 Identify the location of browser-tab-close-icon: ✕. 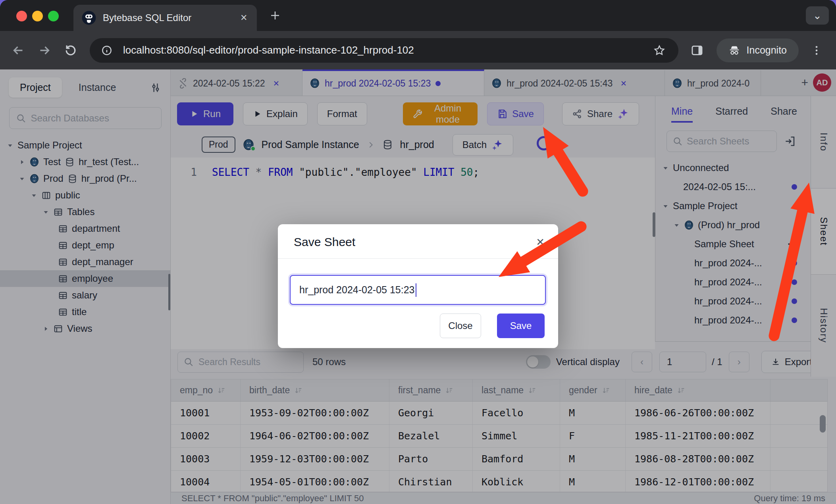
(245, 18).